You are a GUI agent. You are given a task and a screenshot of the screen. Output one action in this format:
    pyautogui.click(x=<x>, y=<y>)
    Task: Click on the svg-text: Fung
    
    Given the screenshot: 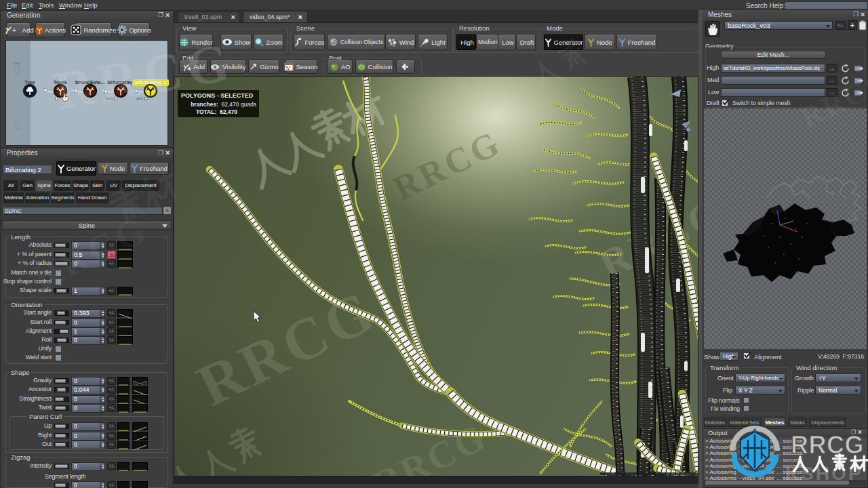 What is the action you would take?
    pyautogui.click(x=16, y=64)
    